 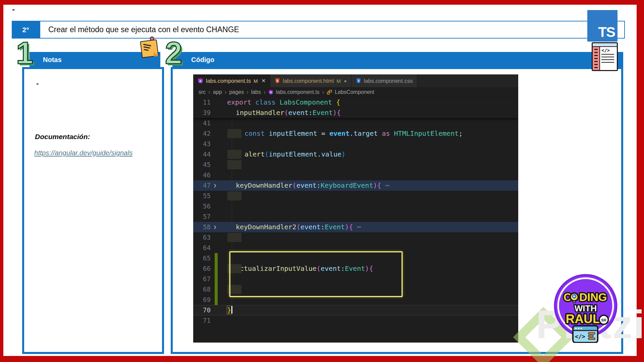 What do you see at coordinates (229, 310) in the screenshot?
I see `bracket-match: }` at bounding box center [229, 310].